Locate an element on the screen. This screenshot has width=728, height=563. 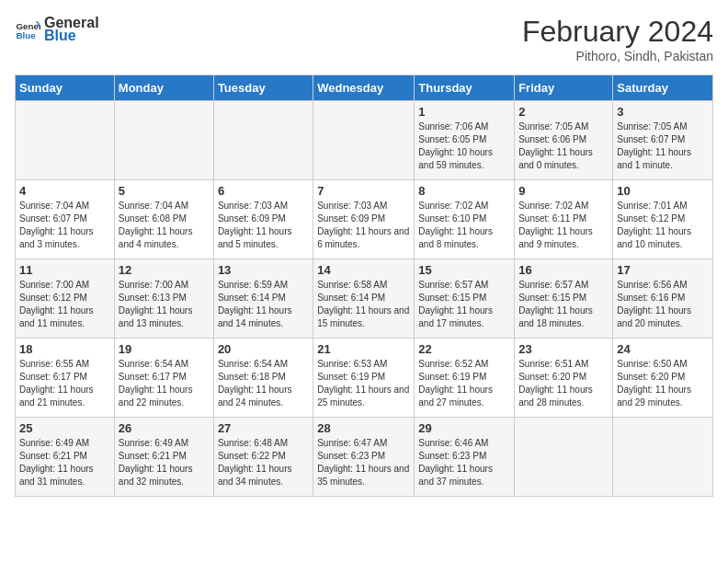
page-header: General Blue General Blue February 2024 … is located at coordinates (364, 39).